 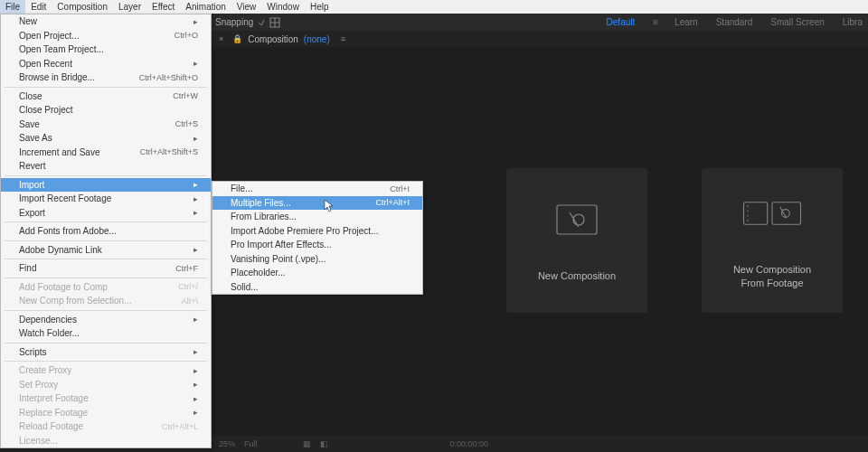 What do you see at coordinates (283, 7) in the screenshot?
I see `menu-window: Window` at bounding box center [283, 7].